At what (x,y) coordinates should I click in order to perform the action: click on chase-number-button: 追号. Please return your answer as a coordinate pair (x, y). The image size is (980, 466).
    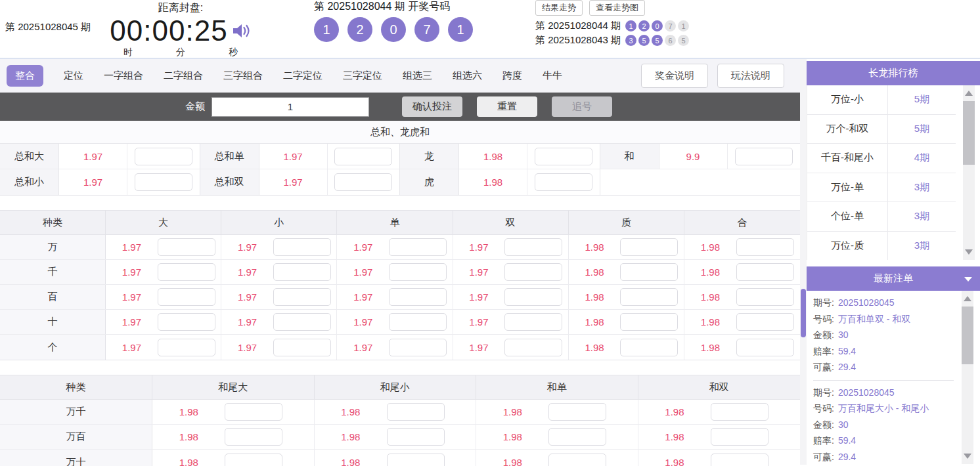
    Looking at the image, I should click on (582, 106).